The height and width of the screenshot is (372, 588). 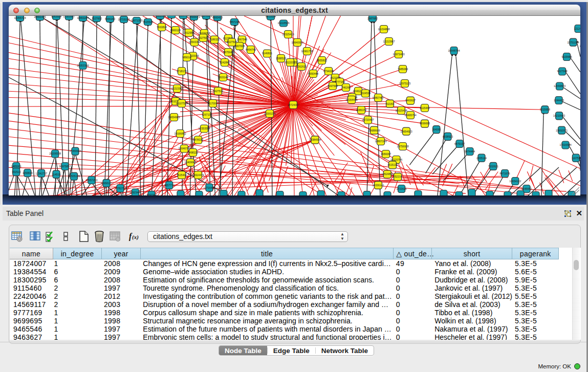 I want to click on svg-text: 16120746, so click(x=396, y=160).